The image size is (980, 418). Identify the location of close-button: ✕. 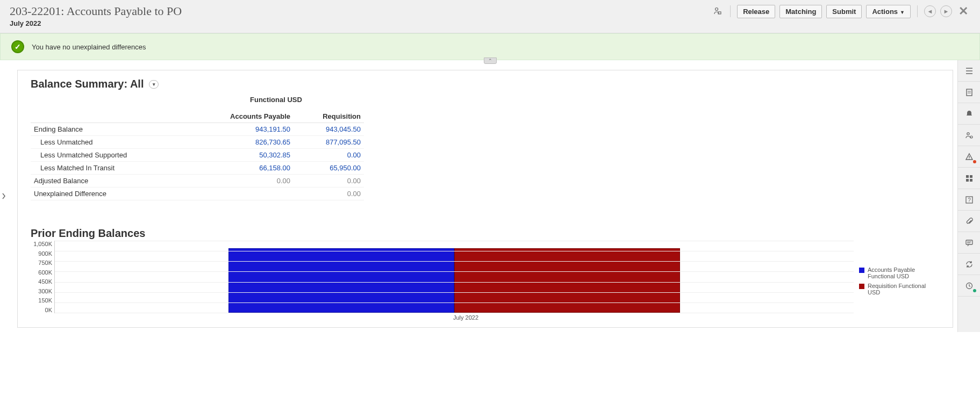
(963, 11).